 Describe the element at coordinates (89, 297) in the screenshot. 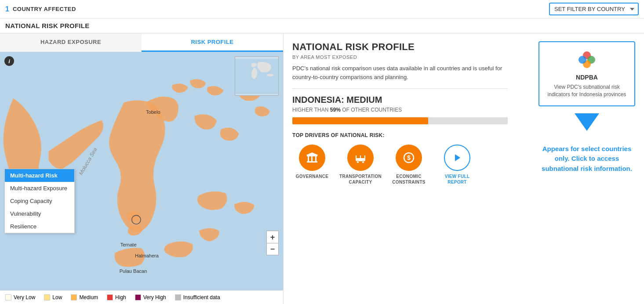

I see `legend-label-medium: Medium` at that location.